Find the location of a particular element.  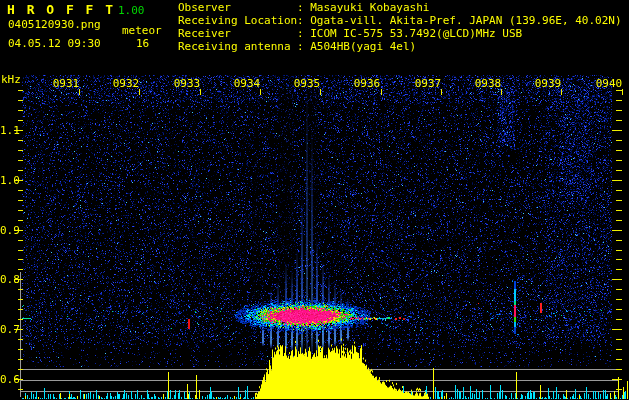

time-tick-label: 0937 is located at coordinates (428, 84).